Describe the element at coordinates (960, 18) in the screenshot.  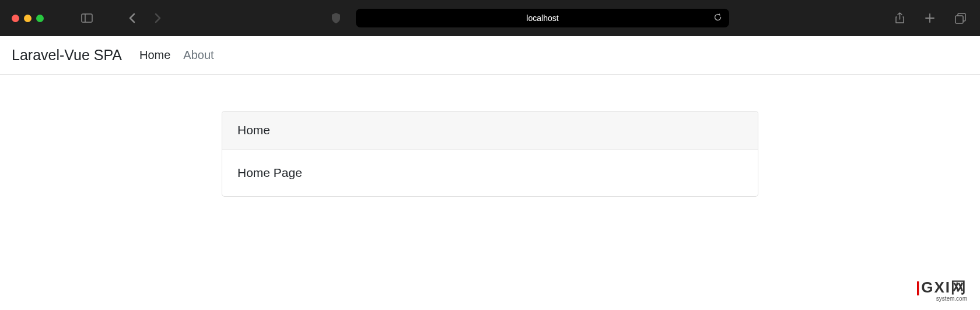
I see `tabs-overview-icon` at that location.